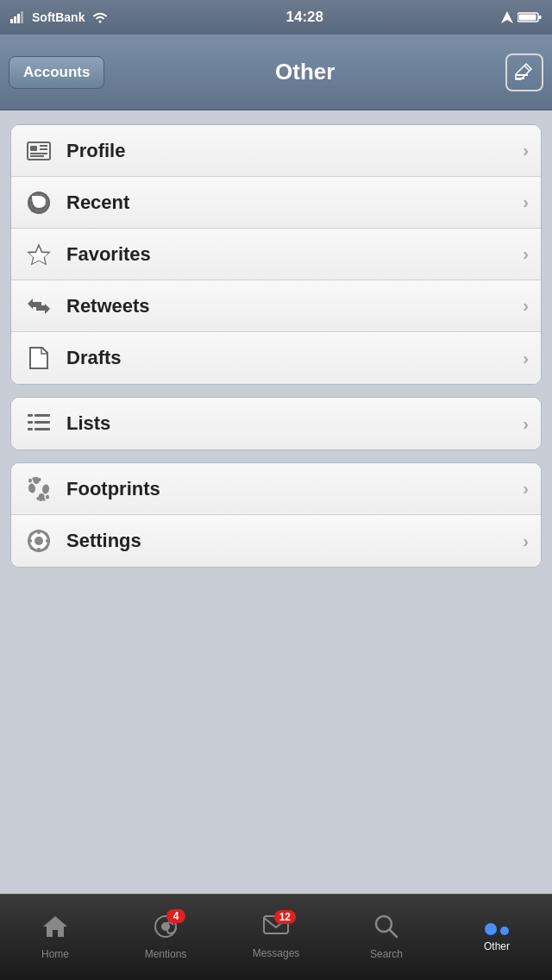 This screenshot has height=980, width=552. Describe the element at coordinates (386, 954) in the screenshot. I see `tab-search-label: Search` at that location.